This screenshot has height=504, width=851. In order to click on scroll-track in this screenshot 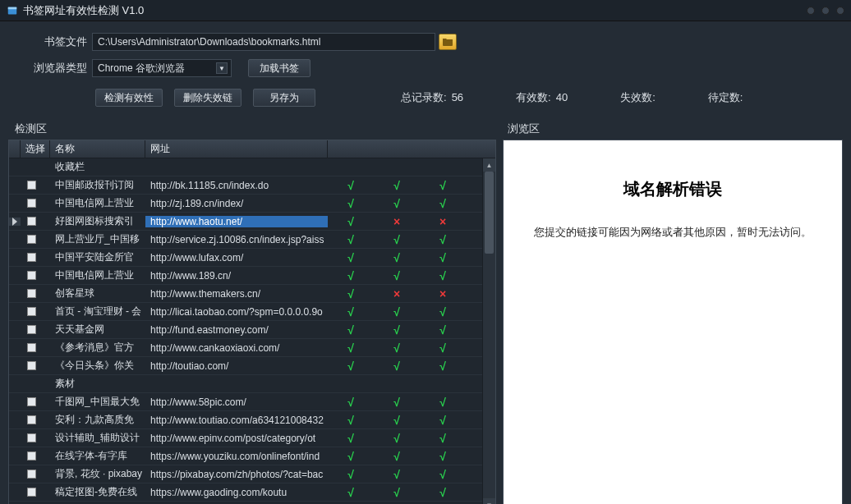, I will do `click(490, 335)`.